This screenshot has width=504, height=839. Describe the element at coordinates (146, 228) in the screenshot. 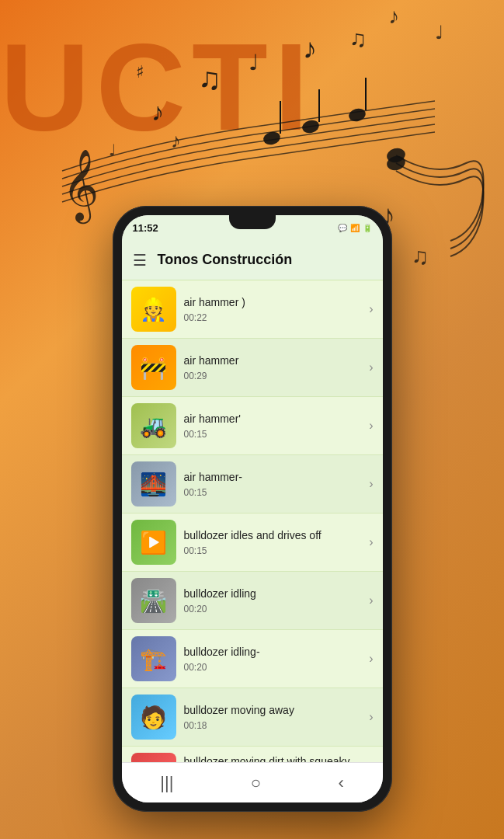

I see `status-time: 11:52` at that location.